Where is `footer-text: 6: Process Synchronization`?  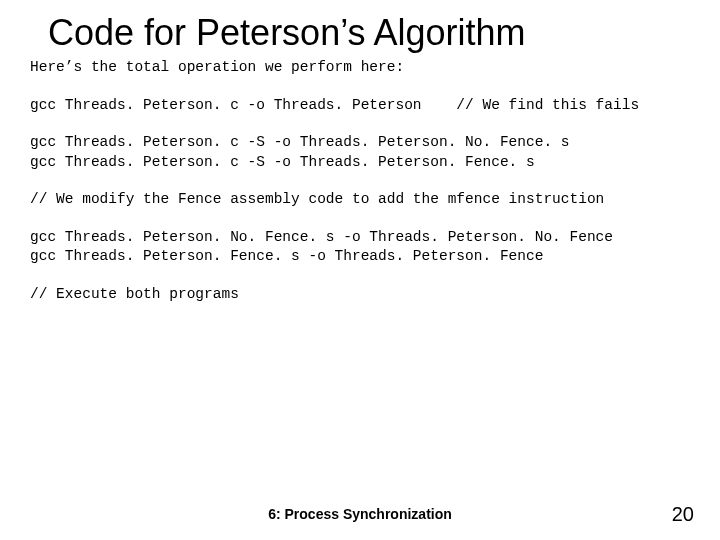 footer-text: 6: Process Synchronization is located at coordinates (360, 514).